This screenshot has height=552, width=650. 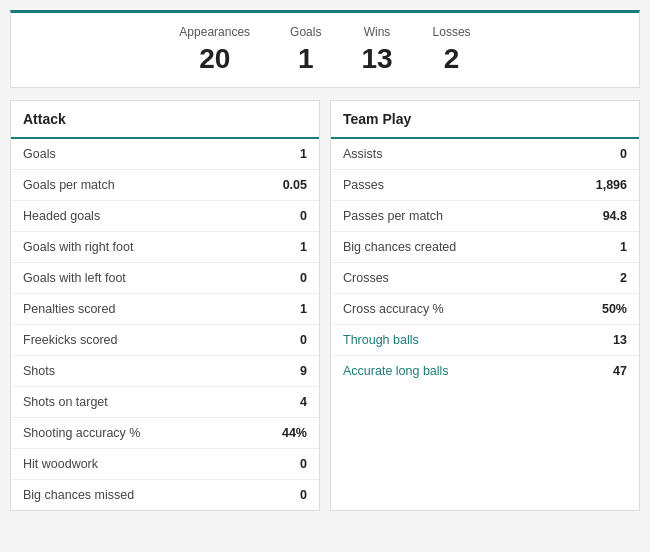 What do you see at coordinates (60, 464) in the screenshot?
I see `stat-label: Hit woodwork` at bounding box center [60, 464].